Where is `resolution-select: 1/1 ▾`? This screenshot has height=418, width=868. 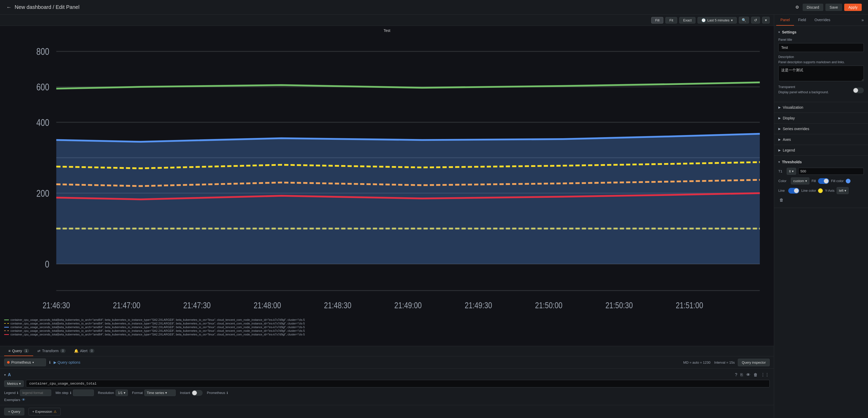 resolution-select: 1/1 ▾ is located at coordinates (122, 393).